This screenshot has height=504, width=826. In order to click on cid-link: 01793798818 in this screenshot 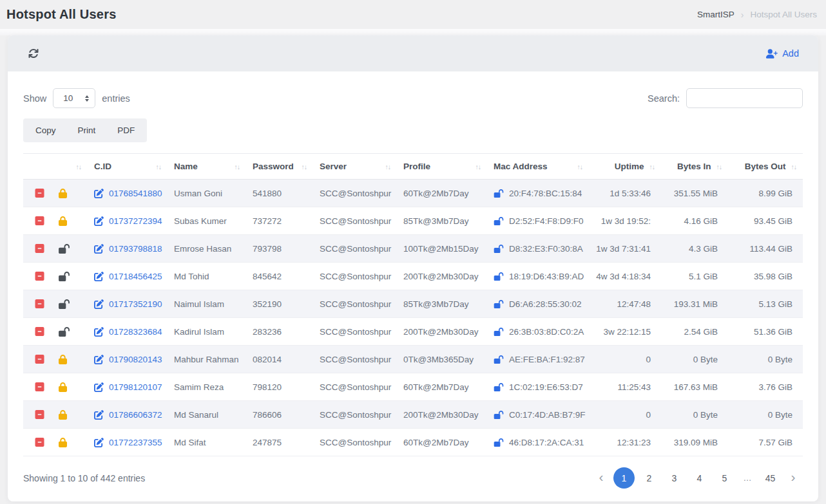, I will do `click(135, 248)`.